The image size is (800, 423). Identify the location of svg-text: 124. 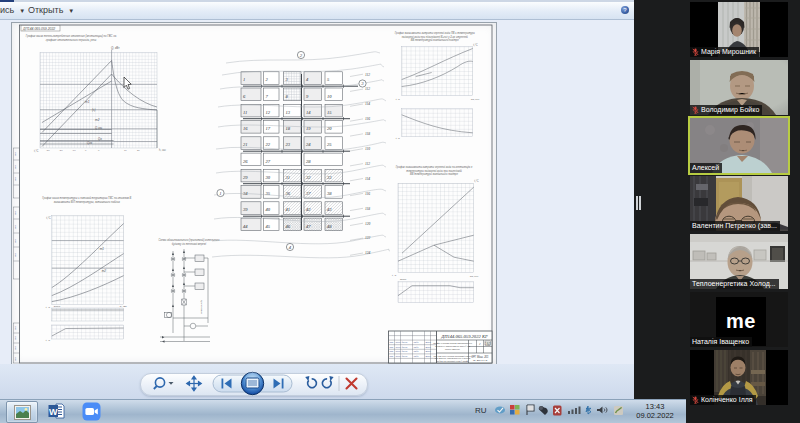
(368, 253).